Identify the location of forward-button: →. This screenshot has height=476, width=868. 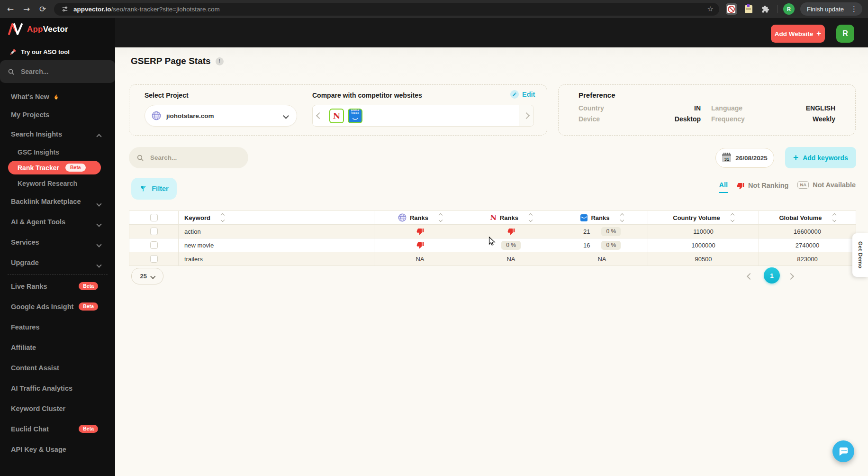
(27, 9).